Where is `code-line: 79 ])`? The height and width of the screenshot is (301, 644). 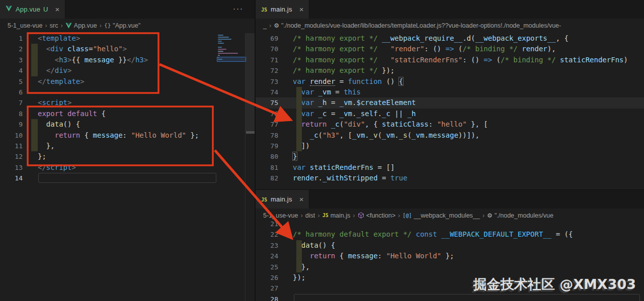 code-line: 79 ]) is located at coordinates (450, 146).